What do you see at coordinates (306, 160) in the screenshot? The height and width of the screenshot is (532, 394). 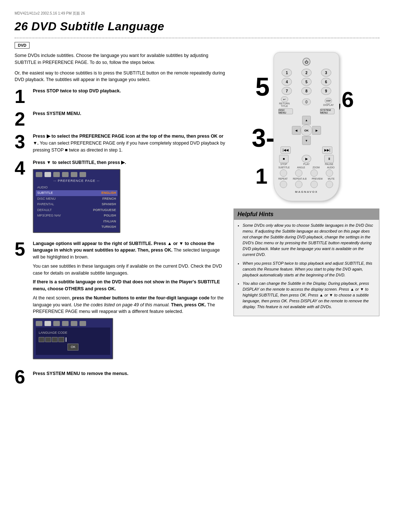 I see `play-btn-group: ▶ PLAY` at bounding box center [306, 160].